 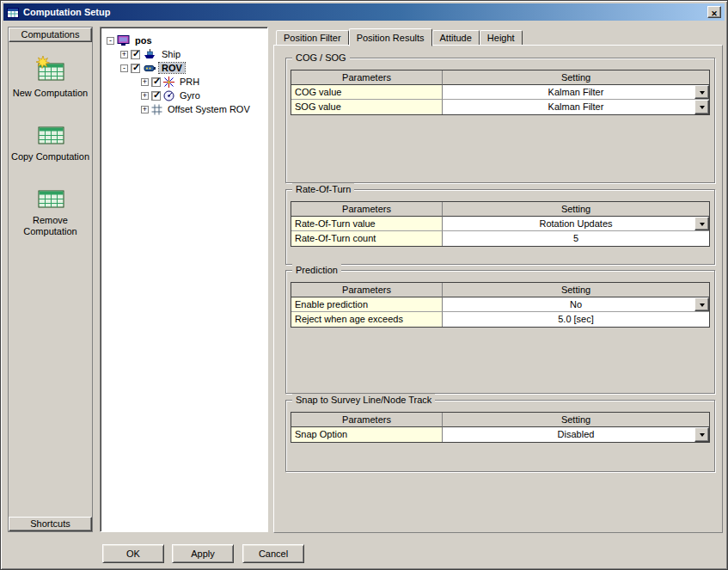 What do you see at coordinates (313, 38) in the screenshot?
I see `tab-position-filter: Position Filter` at bounding box center [313, 38].